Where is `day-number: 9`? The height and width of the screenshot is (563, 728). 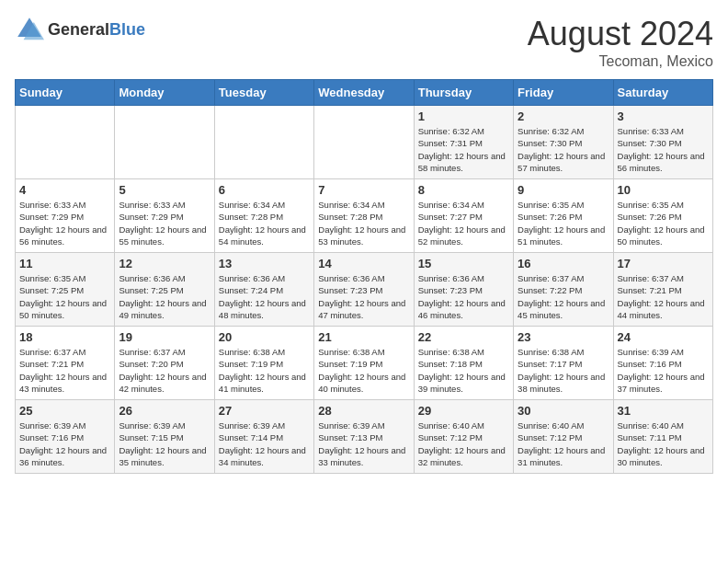
day-number: 9 is located at coordinates (563, 190).